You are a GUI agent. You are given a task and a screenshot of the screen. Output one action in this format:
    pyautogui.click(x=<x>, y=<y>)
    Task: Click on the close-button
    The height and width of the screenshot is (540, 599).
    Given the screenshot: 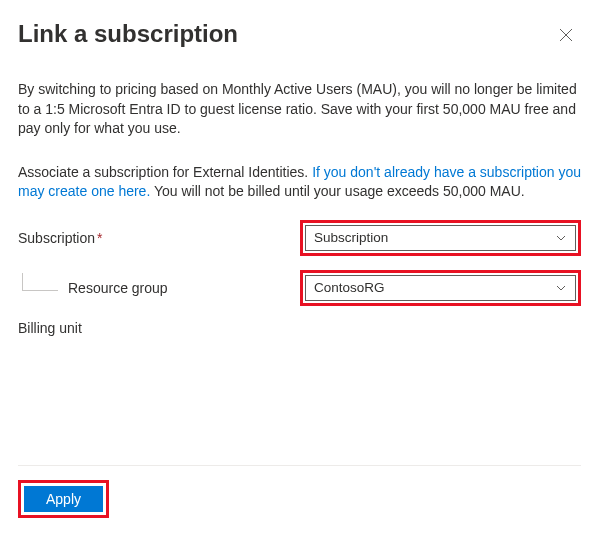 What is the action you would take?
    pyautogui.click(x=566, y=35)
    